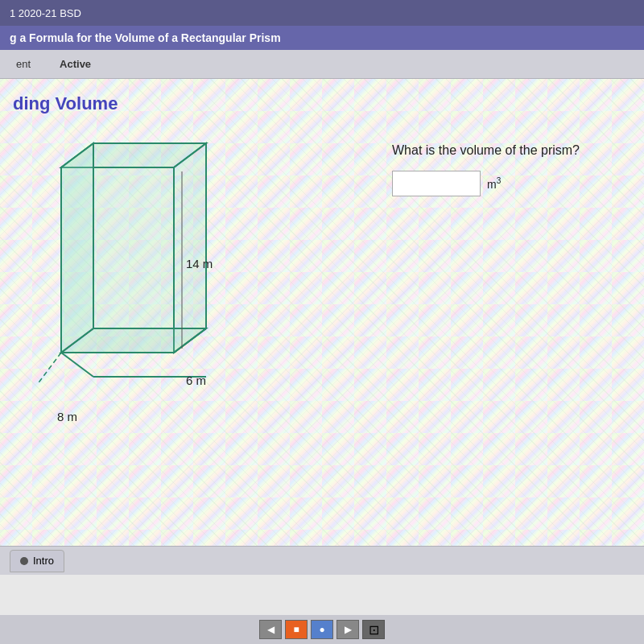 This screenshot has height=644, width=644. I want to click on intro-tab-label: Intro, so click(43, 560).